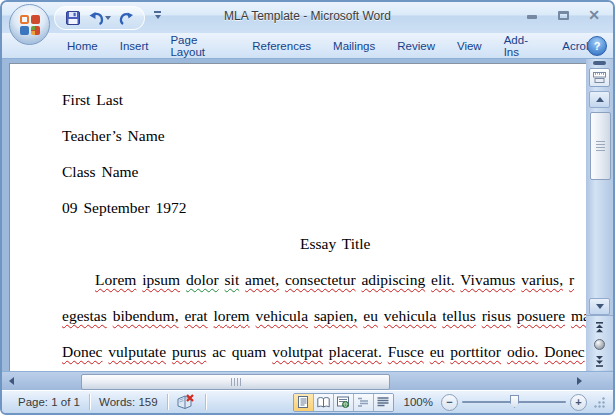 Image resolution: width=615 pixels, height=415 pixels. What do you see at coordinates (308, 18) in the screenshot?
I see `title-bar: MLA Template - Microsoft Word ✕` at bounding box center [308, 18].